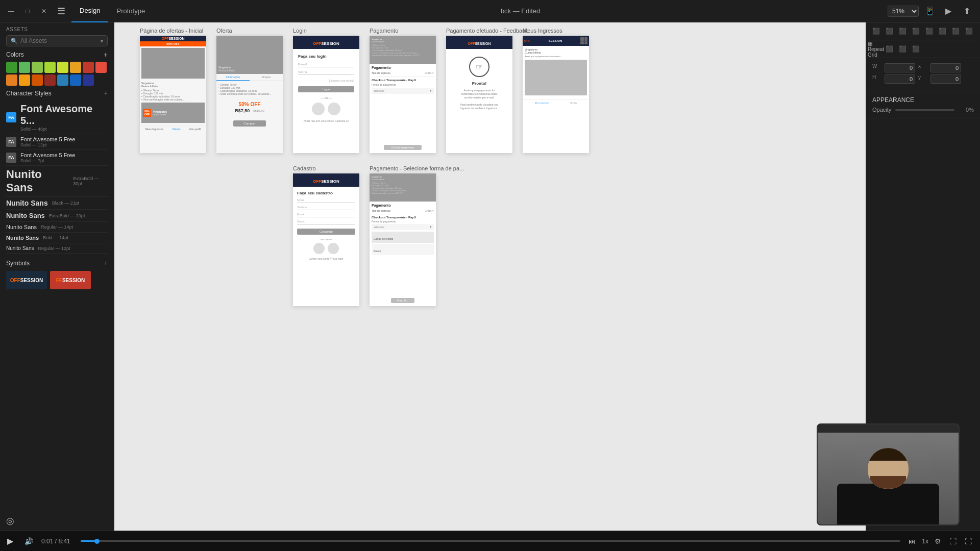 The width and height of the screenshot is (980, 551). I want to click on tab-design: Design, so click(90, 11).